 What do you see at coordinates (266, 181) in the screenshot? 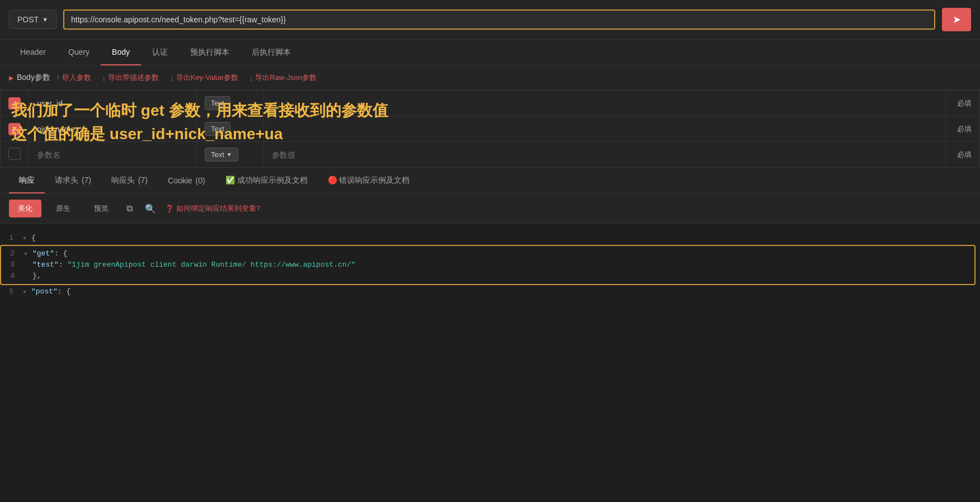
I see `tab-success-example: ✅ 成功响应示例及文档` at bounding box center [266, 181].